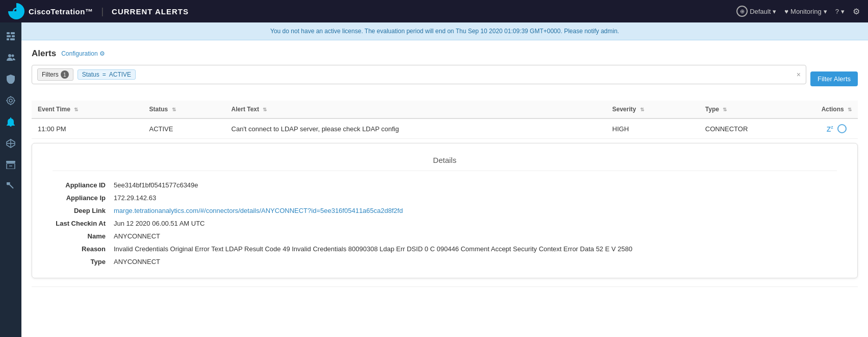 This screenshot has width=868, height=337. Describe the element at coordinates (445, 32) in the screenshot. I see `license-banner: You do not have an active license. The e…` at that location.